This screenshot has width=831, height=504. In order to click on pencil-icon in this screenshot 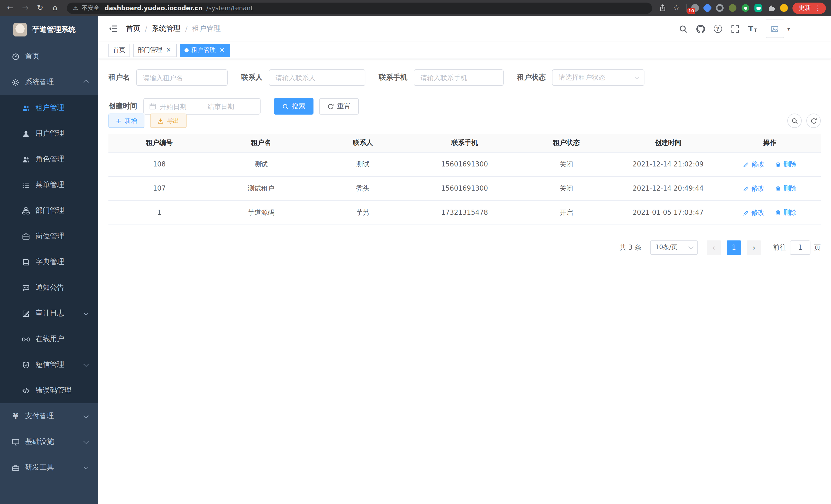, I will do `click(746, 164)`.